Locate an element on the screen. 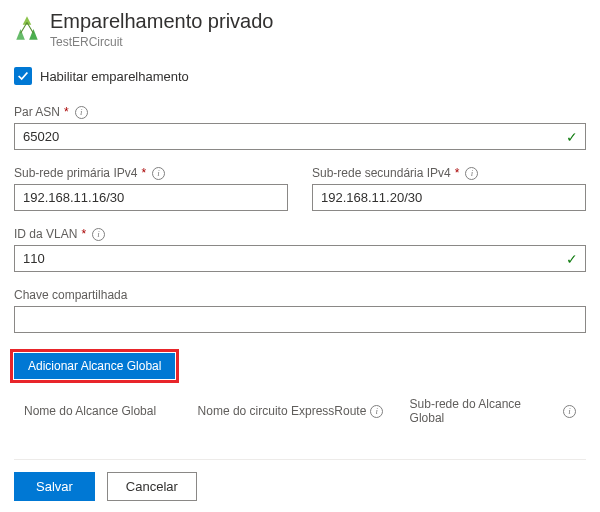 Image resolution: width=600 pixels, height=512 pixels. global-reach-table-header: Nome do Alcance Global Nome do circuito … is located at coordinates (300, 411).